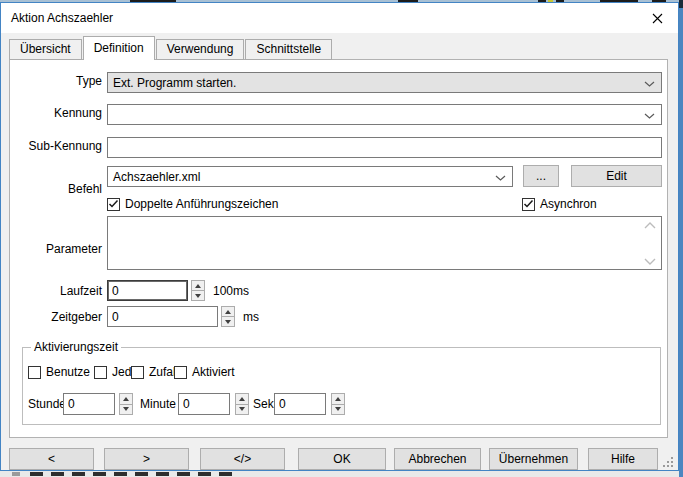  What do you see at coordinates (156, 177) in the screenshot?
I see `befehl-combobox-value: Achszaehler.xml` at bounding box center [156, 177].